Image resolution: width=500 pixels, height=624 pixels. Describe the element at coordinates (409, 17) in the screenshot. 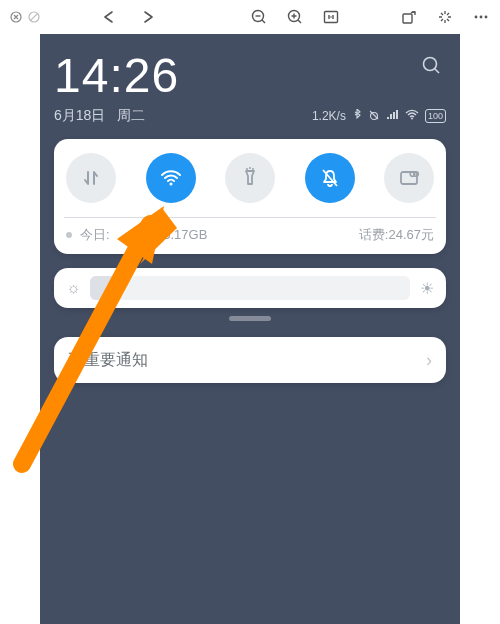

I see `rotate-icon` at that location.